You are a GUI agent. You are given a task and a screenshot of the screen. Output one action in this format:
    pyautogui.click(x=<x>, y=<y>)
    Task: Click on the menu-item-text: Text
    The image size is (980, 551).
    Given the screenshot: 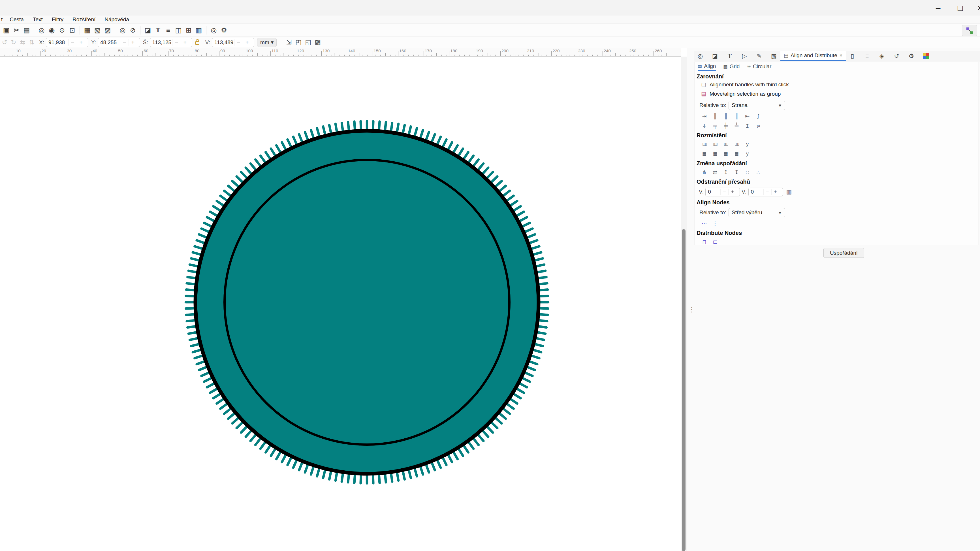 What is the action you would take?
    pyautogui.click(x=38, y=20)
    